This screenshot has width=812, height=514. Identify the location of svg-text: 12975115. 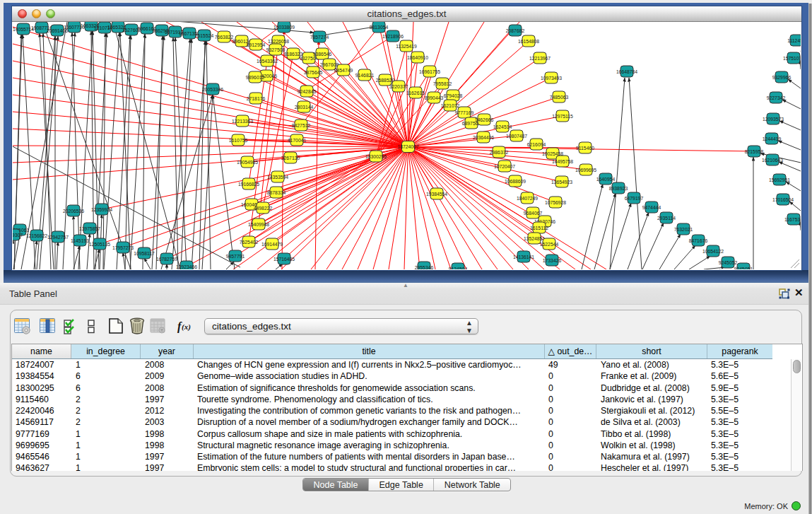
(563, 116).